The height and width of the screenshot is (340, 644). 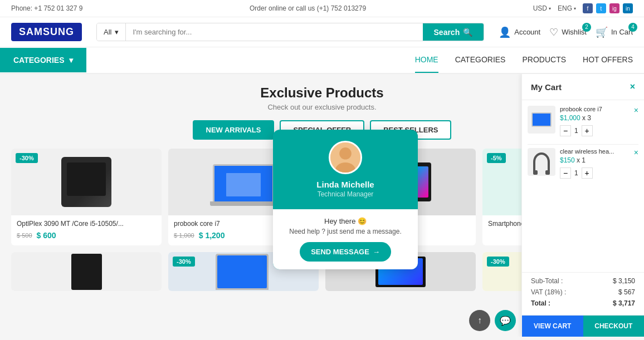 I want to click on dropdown-arrow-icon: ▾, so click(x=117, y=32).